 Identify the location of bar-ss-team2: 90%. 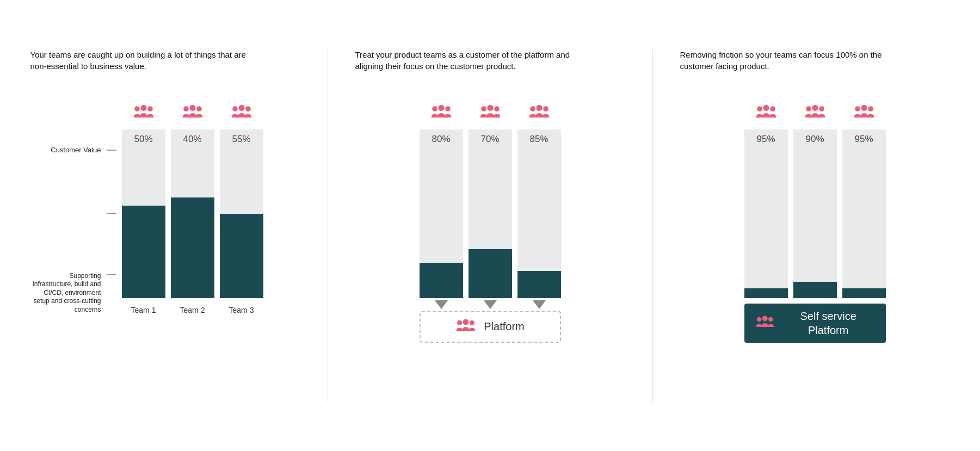
(815, 214).